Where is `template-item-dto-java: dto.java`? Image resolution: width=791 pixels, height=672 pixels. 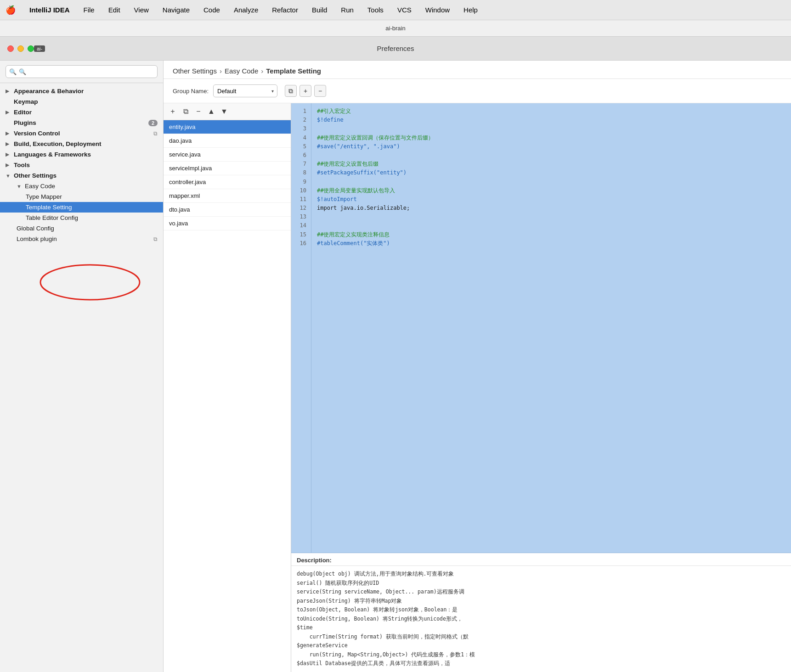 template-item-dto-java: dto.java is located at coordinates (227, 210).